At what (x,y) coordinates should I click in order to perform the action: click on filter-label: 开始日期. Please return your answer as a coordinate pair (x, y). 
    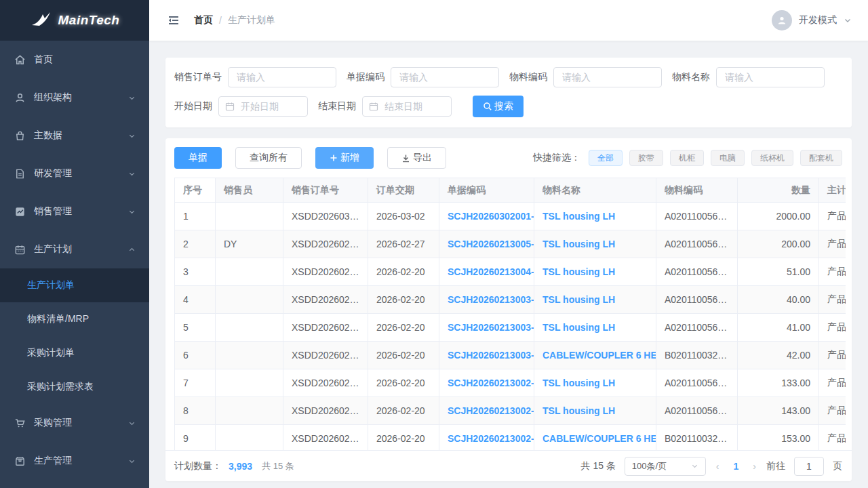
    Looking at the image, I should click on (193, 106).